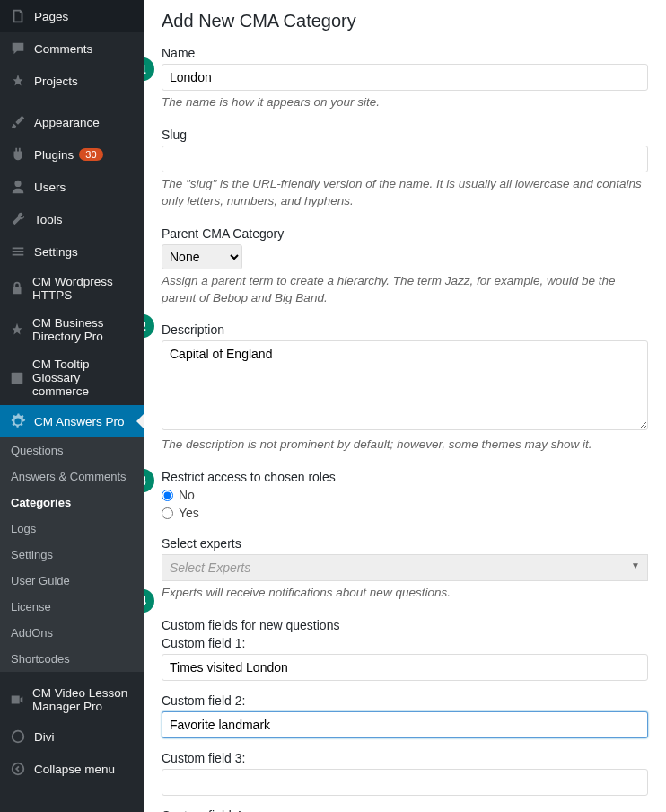  I want to click on annotation-badge-3: 3, so click(149, 481).